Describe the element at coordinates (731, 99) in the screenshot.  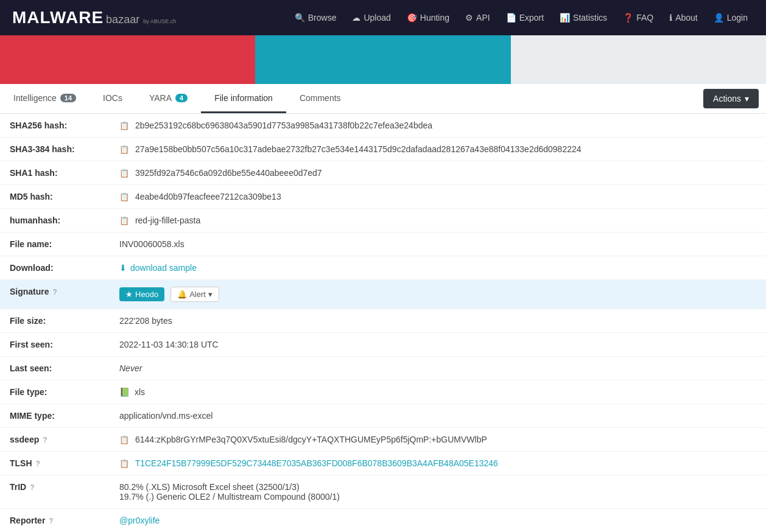
I see `tab-actions-container: Actions ▾` at that location.